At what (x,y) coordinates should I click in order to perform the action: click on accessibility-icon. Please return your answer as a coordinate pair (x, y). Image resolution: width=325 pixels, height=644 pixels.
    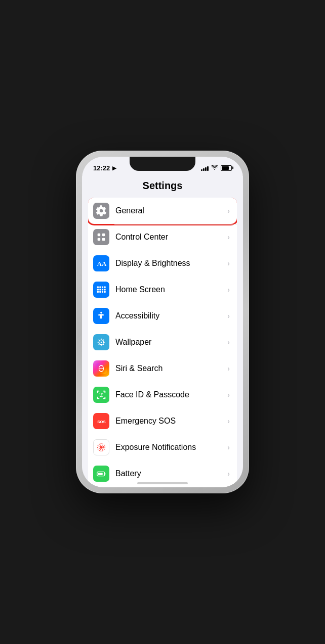
    Looking at the image, I should click on (101, 316).